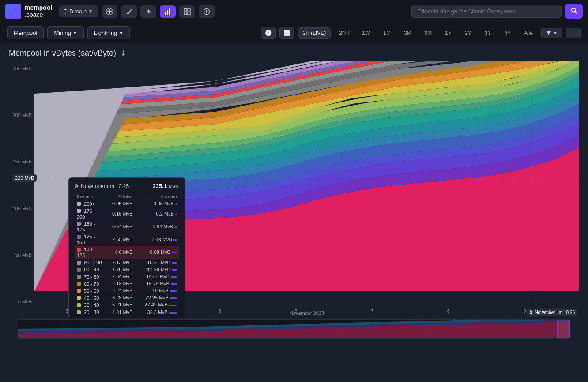 This screenshot has height=382, width=588. I want to click on time-1y: 1Y, so click(449, 33).